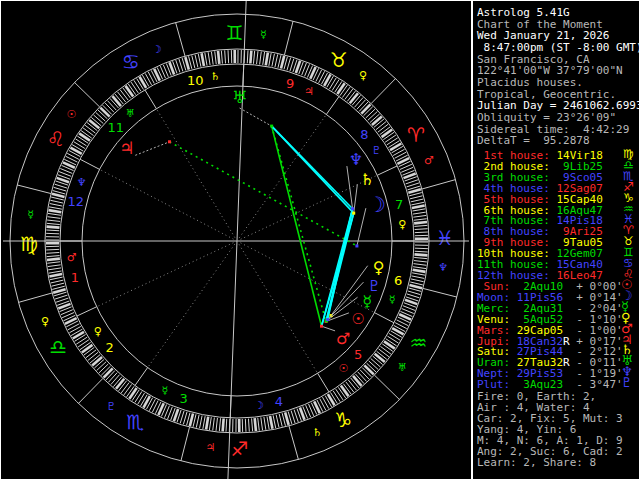  What do you see at coordinates (558, 48) in the screenshot?
I see `header-line: 8:47:00pm (ST -8:00 GMT)` at bounding box center [558, 48].